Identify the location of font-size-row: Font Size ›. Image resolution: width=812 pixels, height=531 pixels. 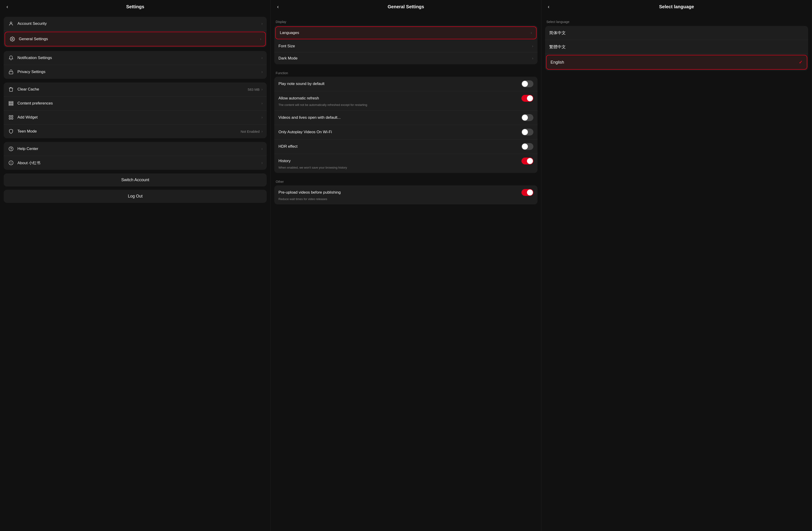
(406, 46).